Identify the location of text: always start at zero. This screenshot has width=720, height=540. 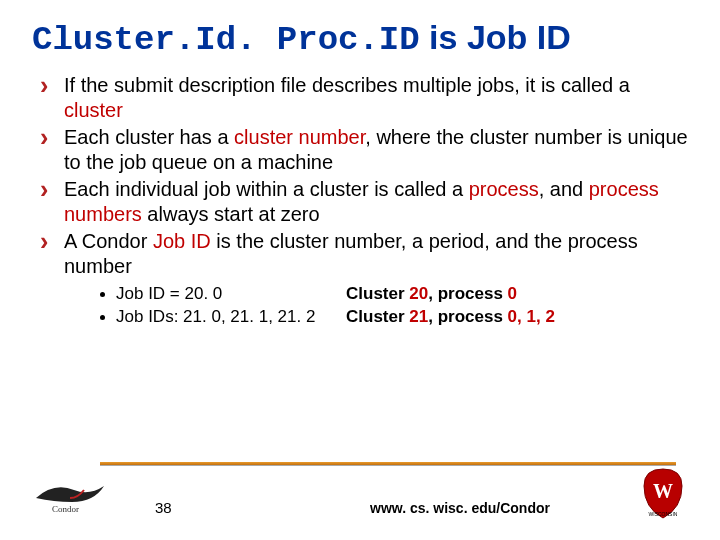
(231, 214).